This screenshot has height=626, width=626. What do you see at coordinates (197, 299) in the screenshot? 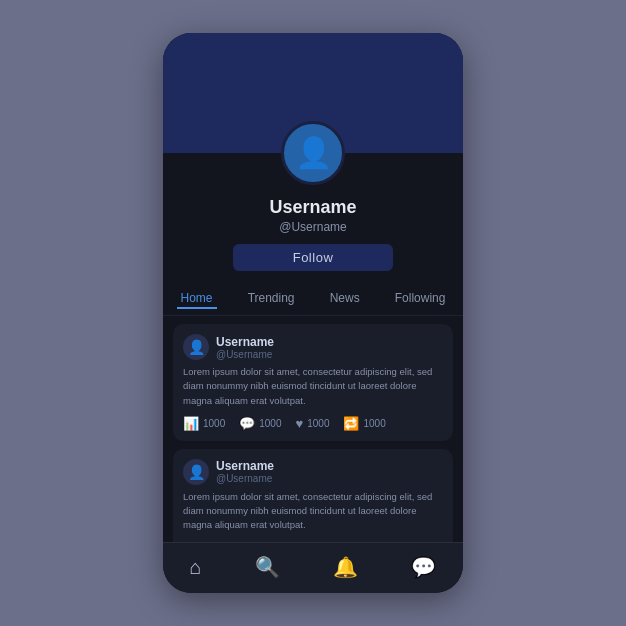
I see `tab-home: Home` at bounding box center [197, 299].